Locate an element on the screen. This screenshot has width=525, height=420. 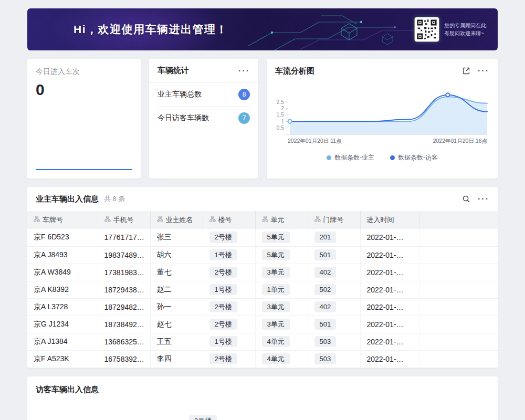
cell-unit: 4单元 is located at coordinates (281, 359).